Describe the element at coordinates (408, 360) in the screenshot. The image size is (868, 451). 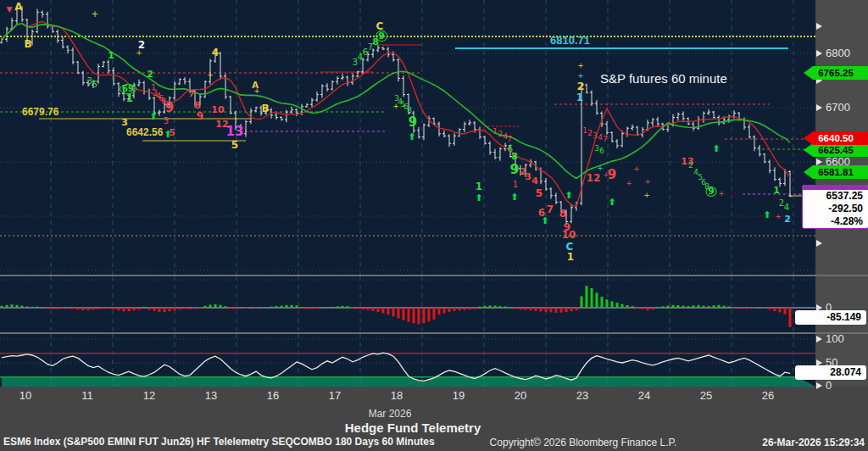
I see `oscillator-panel` at that location.